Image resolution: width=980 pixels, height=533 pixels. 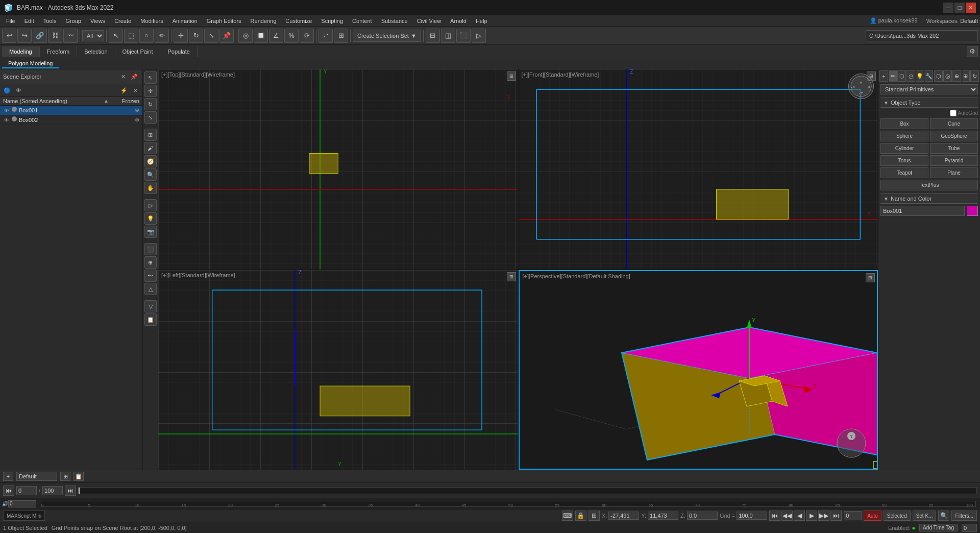 What do you see at coordinates (897, 516) in the screenshot?
I see `selected-btn: Selected` at bounding box center [897, 516].